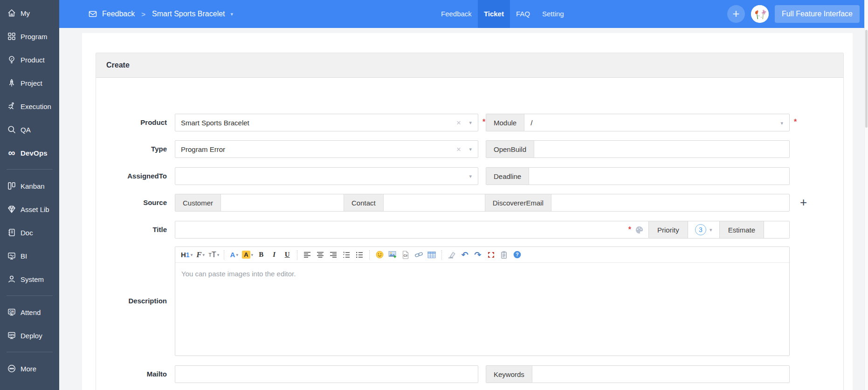 The height and width of the screenshot is (390, 868). I want to click on assignedto-label: AssignedTo, so click(131, 176).